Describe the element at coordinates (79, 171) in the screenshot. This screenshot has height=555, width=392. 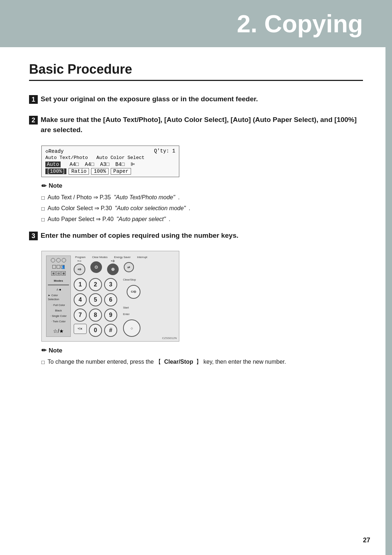
I see `display-ratio-btn: Ratio` at that location.